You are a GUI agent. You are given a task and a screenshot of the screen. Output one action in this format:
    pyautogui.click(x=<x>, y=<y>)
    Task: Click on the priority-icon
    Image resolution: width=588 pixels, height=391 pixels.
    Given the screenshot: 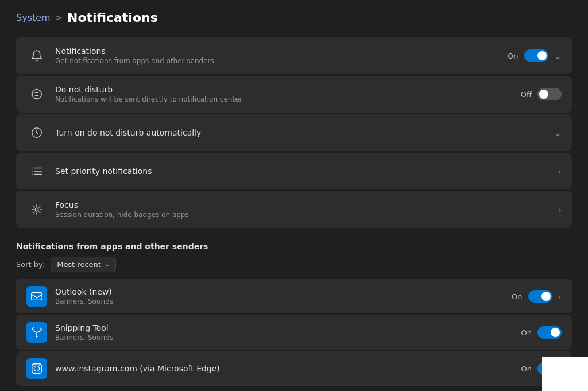 What is the action you would take?
    pyautogui.click(x=37, y=171)
    